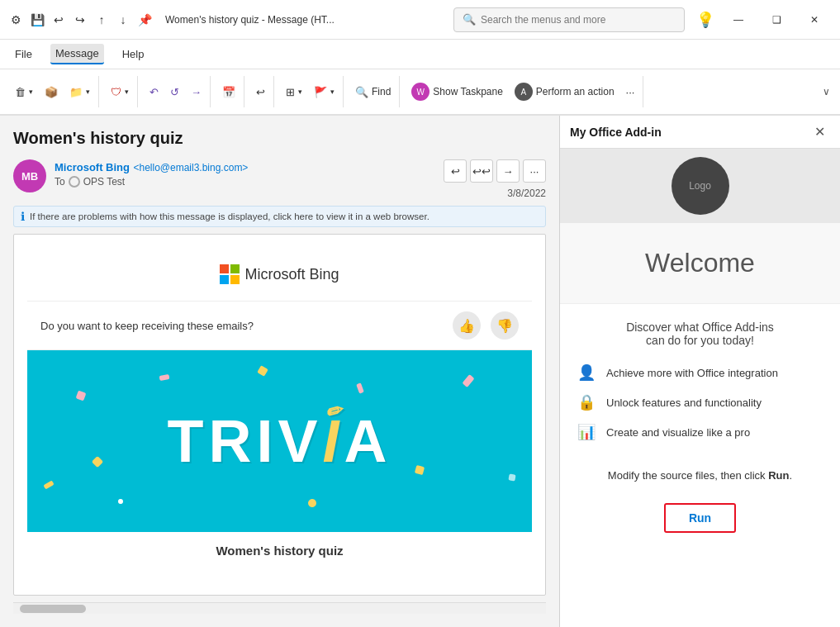  What do you see at coordinates (700, 264) in the screenshot?
I see `welcome-section: Welcome` at bounding box center [700, 264].